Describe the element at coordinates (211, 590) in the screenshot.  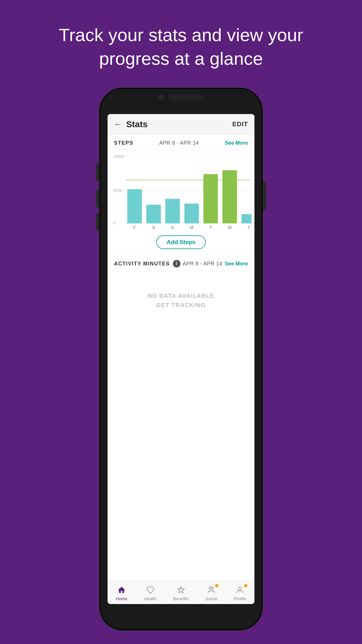
I see `social-icon` at that location.